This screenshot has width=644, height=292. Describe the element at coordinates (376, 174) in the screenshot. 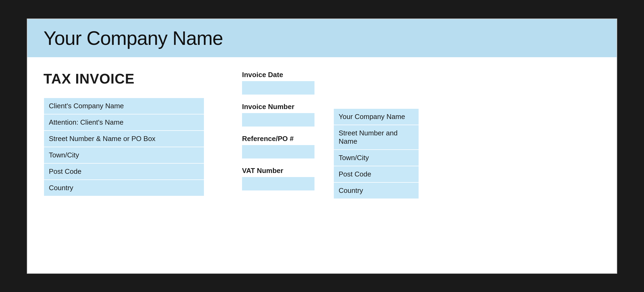

I see `company-field-row: Post Code` at that location.